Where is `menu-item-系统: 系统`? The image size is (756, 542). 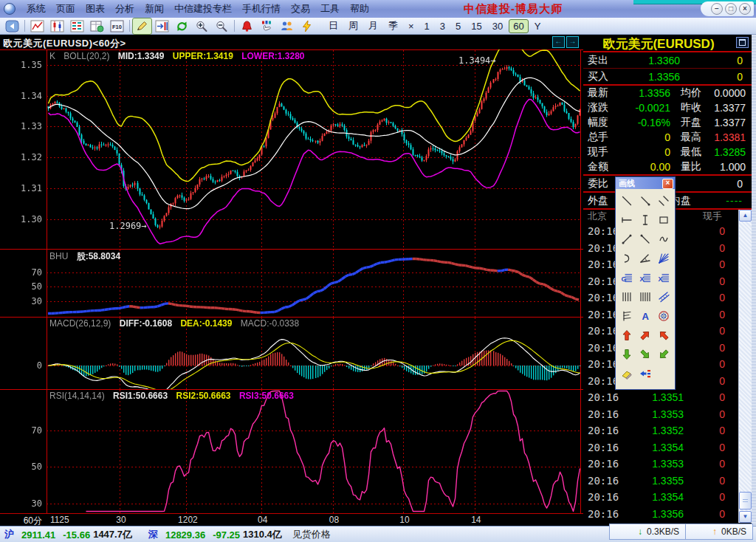
menu-item-系统: 系统 is located at coordinates (36, 9).